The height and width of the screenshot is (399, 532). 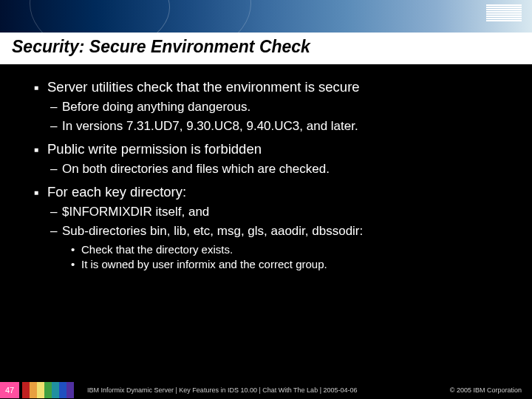 What do you see at coordinates (288, 265) in the screenshot?
I see `bullet-level-3: It is owned by user informix and the cor…` at bounding box center [288, 265].